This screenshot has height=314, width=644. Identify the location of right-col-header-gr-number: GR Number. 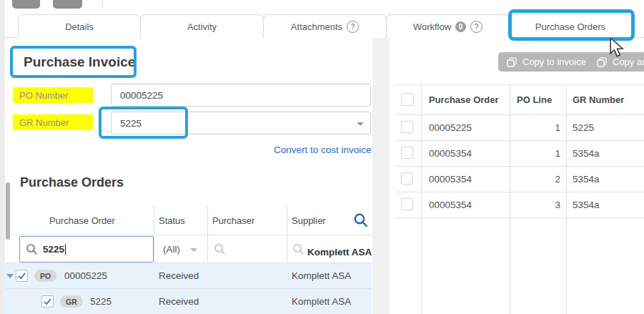
(598, 100).